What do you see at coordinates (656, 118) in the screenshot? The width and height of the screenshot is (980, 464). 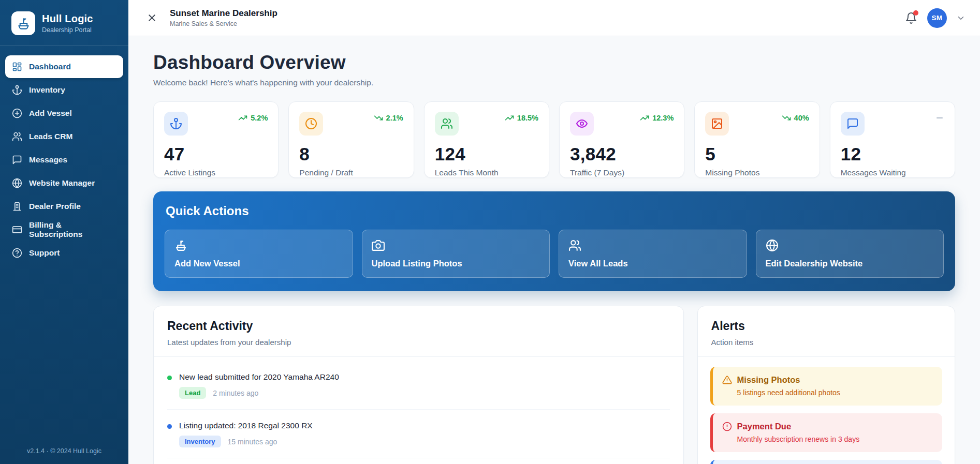 I see `trend-indicator: 12.3%` at bounding box center [656, 118].